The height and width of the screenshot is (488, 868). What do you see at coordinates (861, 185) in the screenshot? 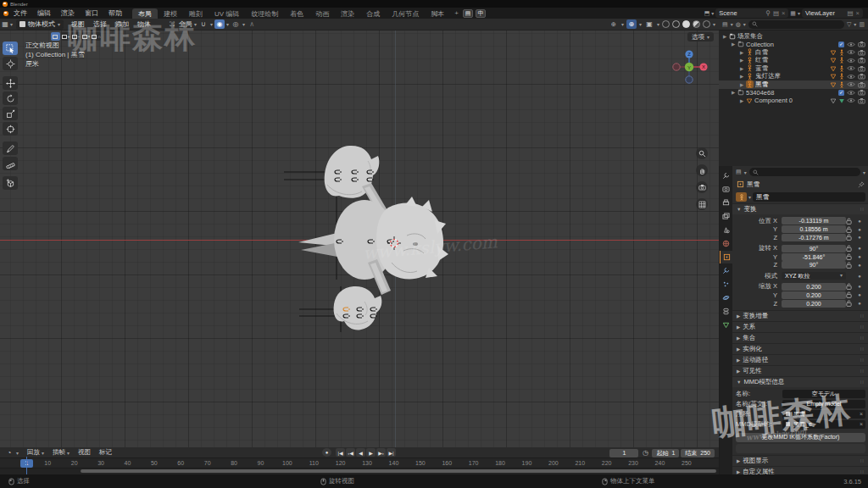
I see `pin-icon` at bounding box center [861, 185].